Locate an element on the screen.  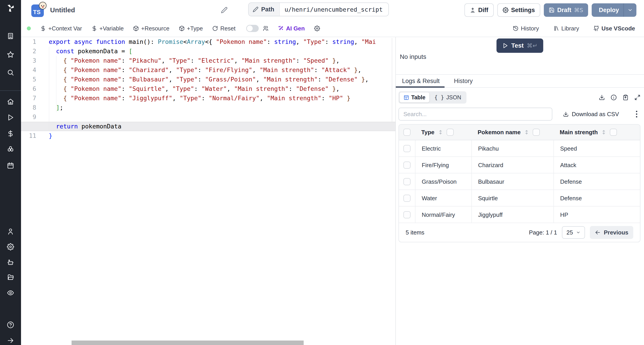
editor-settings-gear is located at coordinates (317, 29).